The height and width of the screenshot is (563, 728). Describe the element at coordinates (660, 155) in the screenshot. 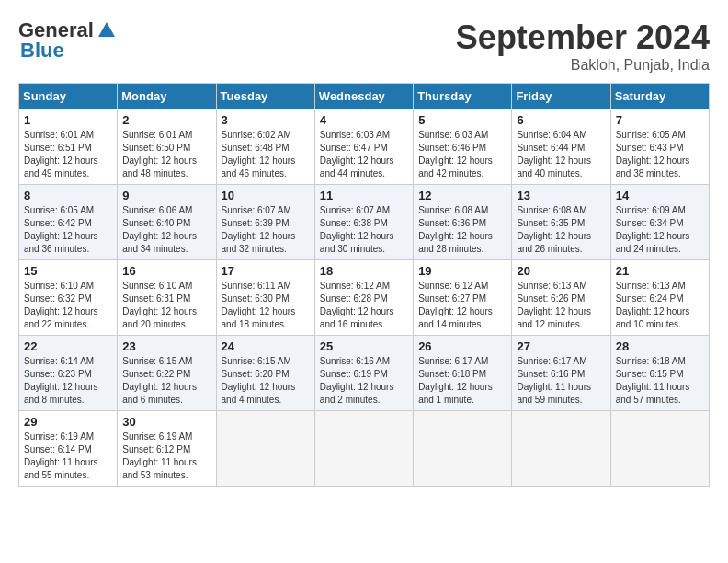

I see `cell-content: Sunrise: 6:05 AMSunset: 6:43 PMDaylight:…` at that location.